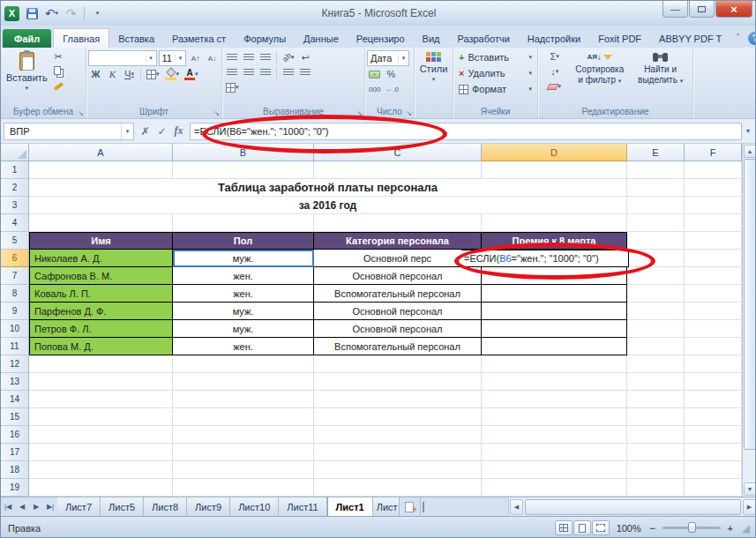 This screenshot has height=538, width=756. What do you see at coordinates (398, 153) in the screenshot?
I see `column-header-c: C` at bounding box center [398, 153].